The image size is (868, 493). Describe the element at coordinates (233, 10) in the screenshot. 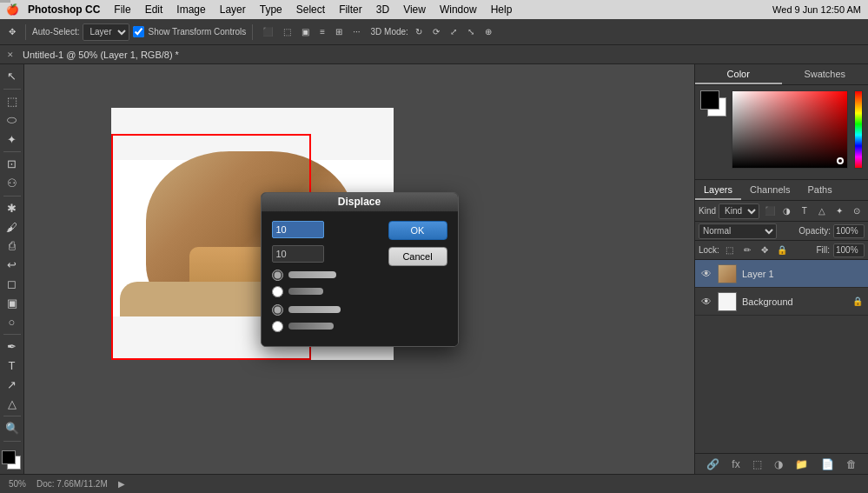

I see `menu-layer: Layer` at that location.